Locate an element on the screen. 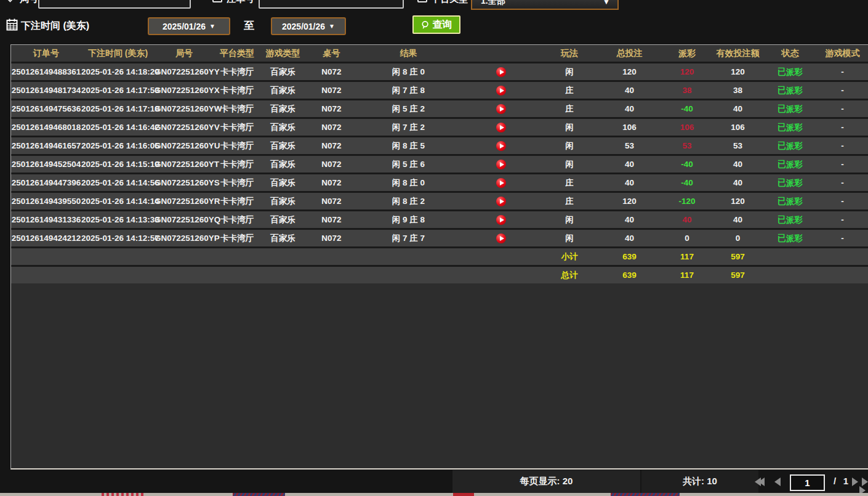 Image resolution: width=868 pixels, height=496 pixels. cell-time: 2025-01-26 14:16:05 is located at coordinates (118, 145).